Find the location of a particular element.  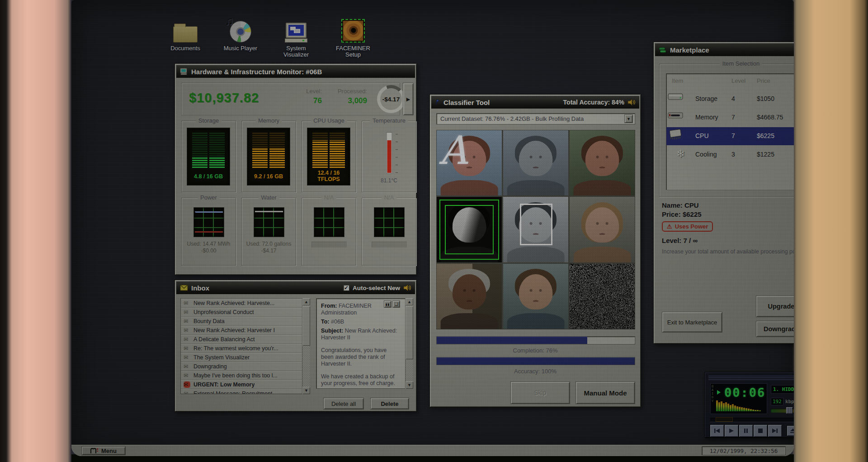

mail-item: ✉Maybe I've been doing this too l... is located at coordinates (241, 376).